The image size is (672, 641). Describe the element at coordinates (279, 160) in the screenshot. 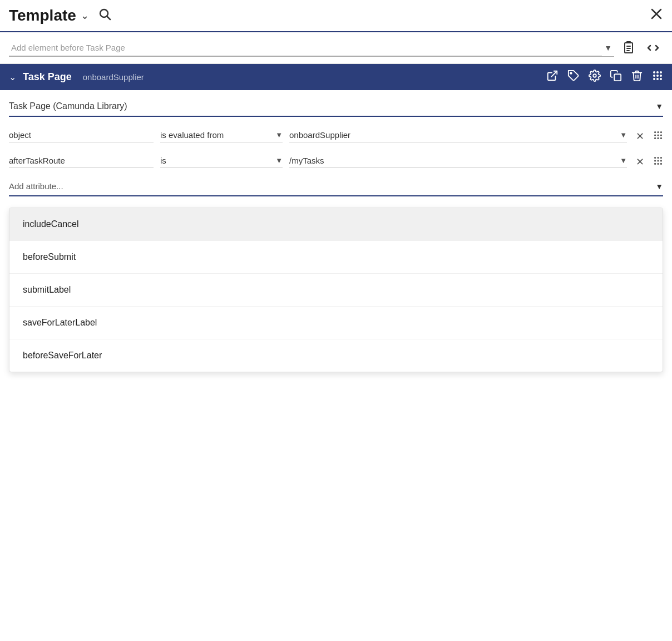

I see `operator-chevron-icon-2: ▼` at that location.